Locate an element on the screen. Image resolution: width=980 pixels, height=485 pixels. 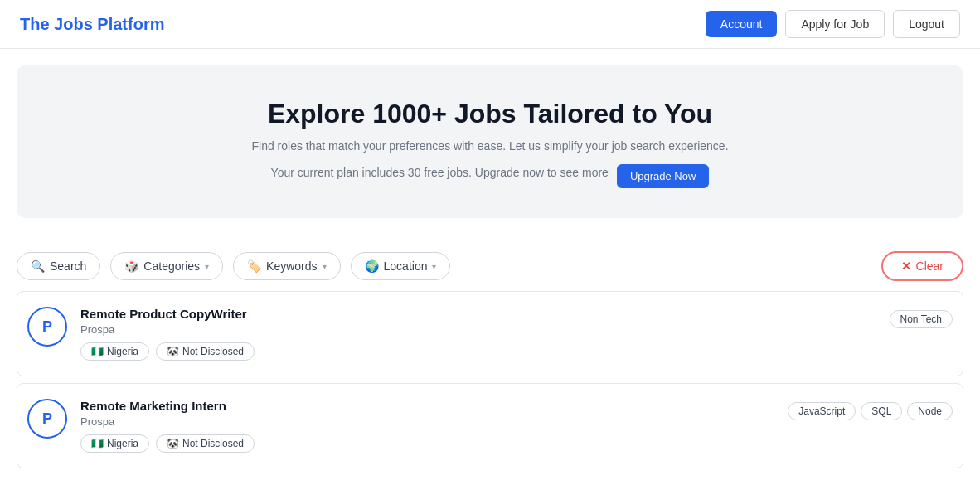
site-logo: The Jobs Platform is located at coordinates (92, 25).